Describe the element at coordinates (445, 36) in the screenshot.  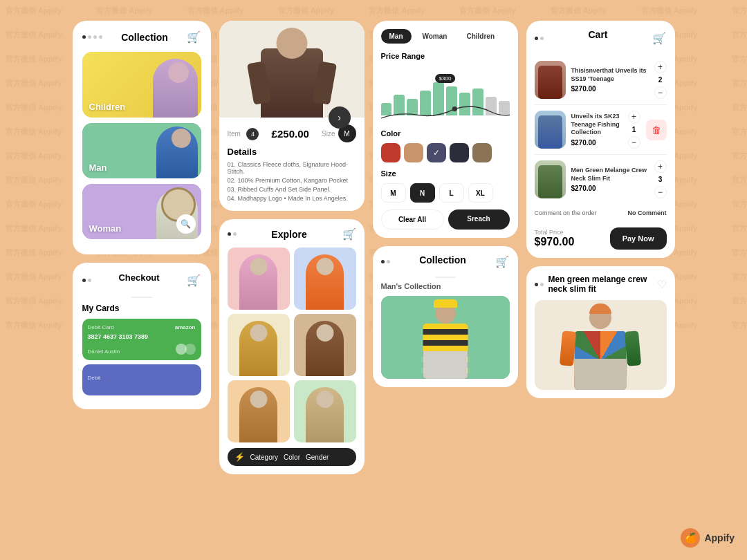
I see `gender-tabs: Man Woman Children` at that location.